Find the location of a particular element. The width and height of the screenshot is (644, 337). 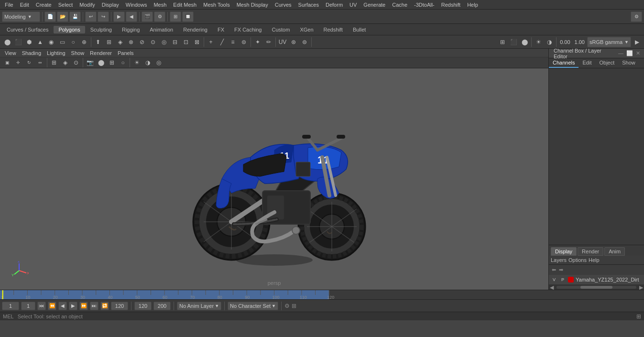

menu-generate: Generate is located at coordinates (374, 5).